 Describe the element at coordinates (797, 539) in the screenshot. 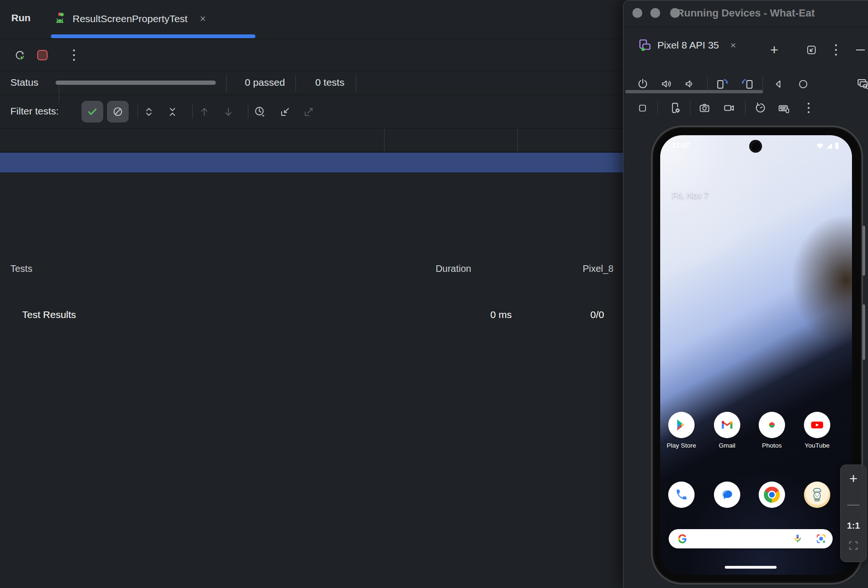

I see `voice-search-icon` at that location.